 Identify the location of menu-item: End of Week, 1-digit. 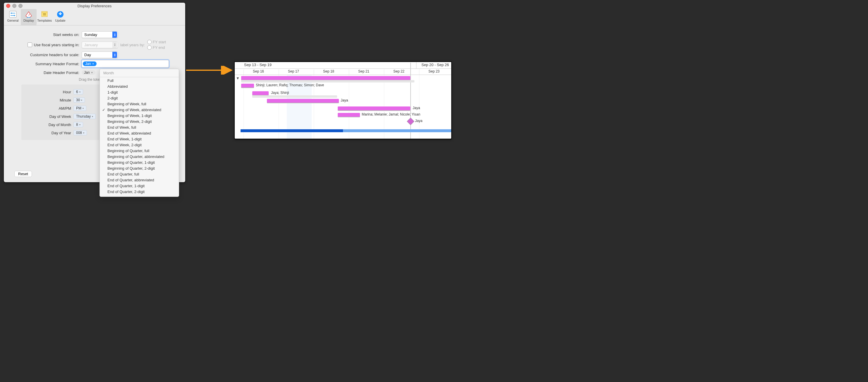
(140, 139).